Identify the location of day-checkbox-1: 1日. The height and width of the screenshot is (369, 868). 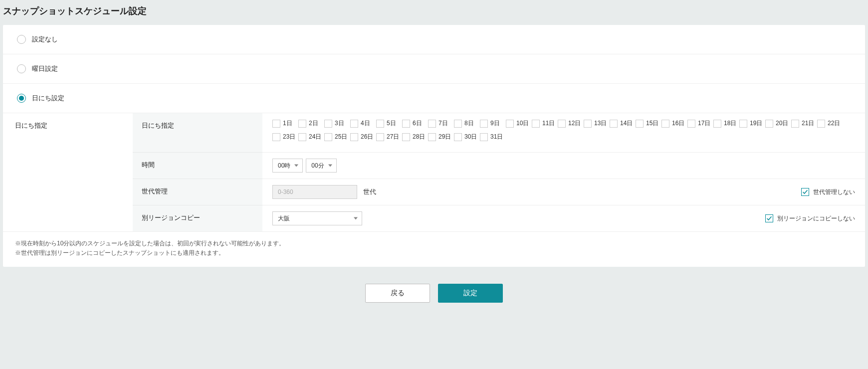
(285, 124).